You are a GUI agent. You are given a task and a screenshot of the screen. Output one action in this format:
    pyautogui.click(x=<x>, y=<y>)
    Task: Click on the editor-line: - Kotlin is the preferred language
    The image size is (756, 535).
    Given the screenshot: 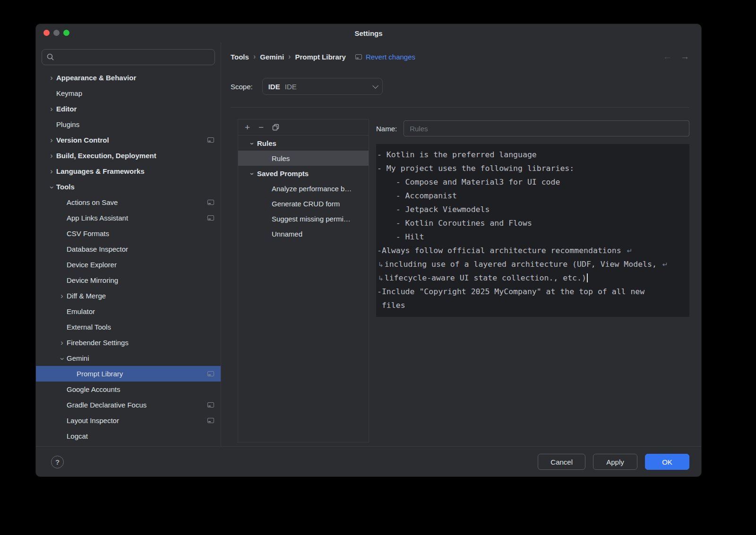 What is the action you would take?
    pyautogui.click(x=533, y=155)
    